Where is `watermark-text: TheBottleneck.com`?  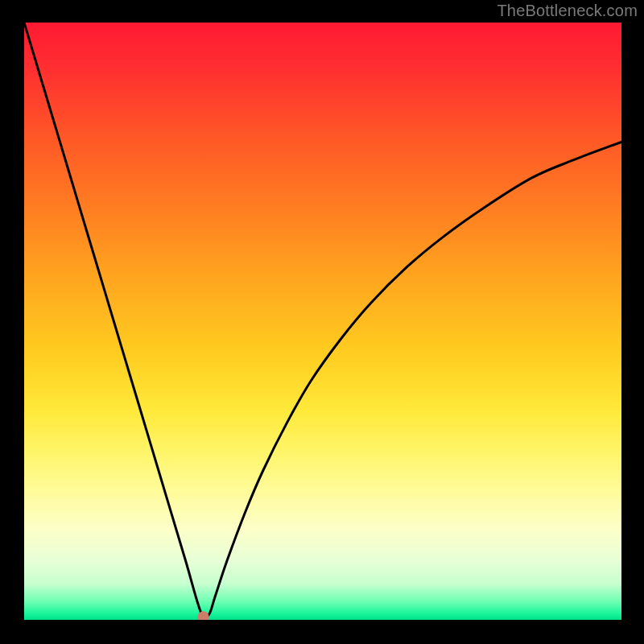
watermark-text: TheBottleneck.com is located at coordinates (567, 11).